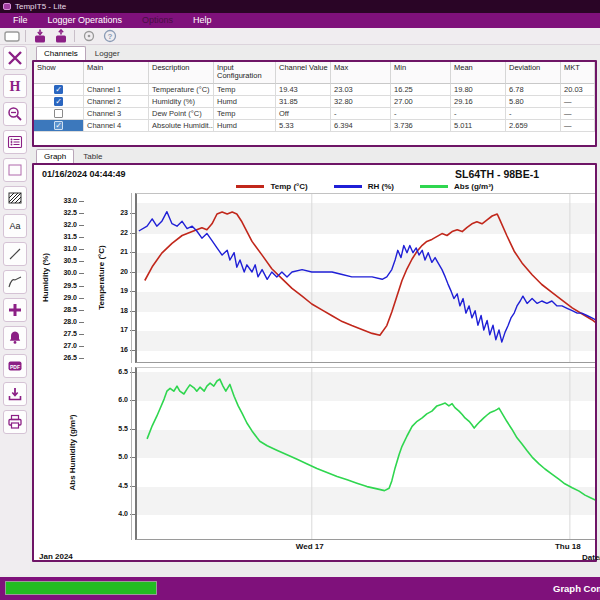 This screenshot has width=600, height=600. What do you see at coordinates (15, 422) in the screenshot?
I see `print-icon` at bounding box center [15, 422].